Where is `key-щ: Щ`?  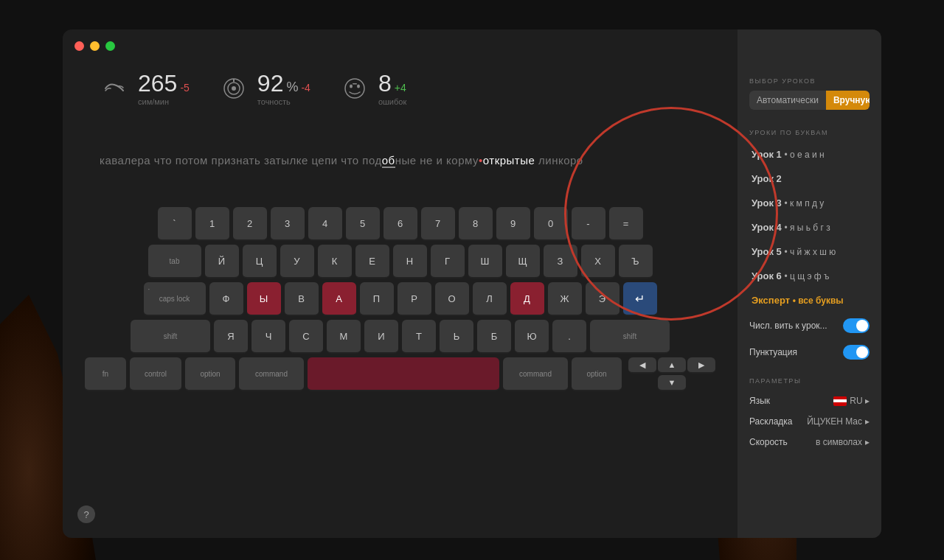
key-щ: Щ is located at coordinates (523, 262).